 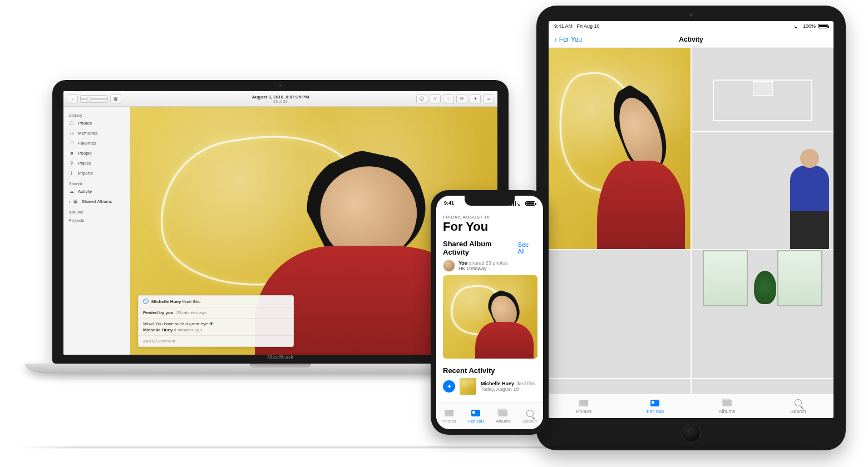 What do you see at coordinates (72, 153) in the screenshot?
I see `person-icon: ☻` at bounding box center [72, 153].